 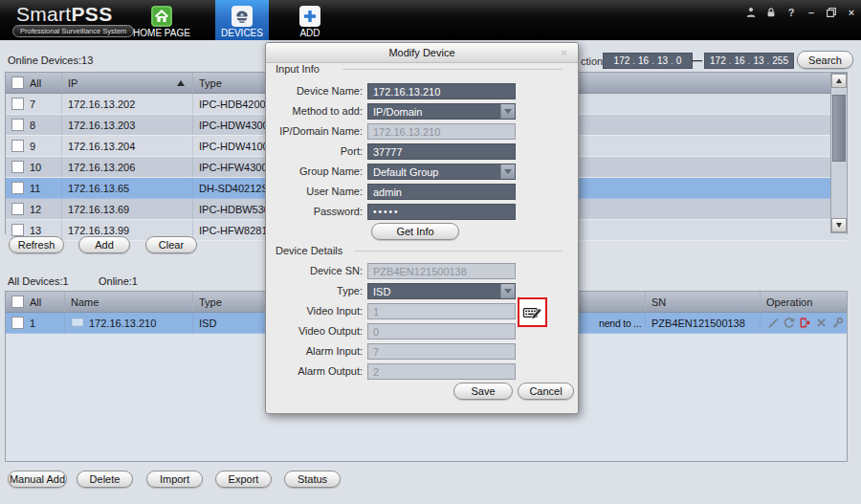 I want to click on scrollbar-track, so click(x=839, y=153).